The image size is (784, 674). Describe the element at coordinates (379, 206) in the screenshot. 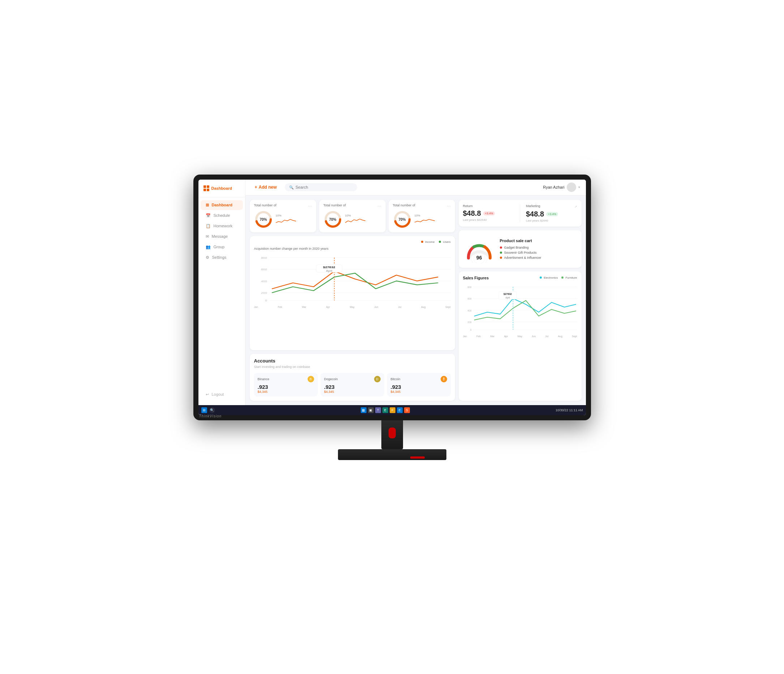

I see `stat-card-2-menu: ···` at that location.